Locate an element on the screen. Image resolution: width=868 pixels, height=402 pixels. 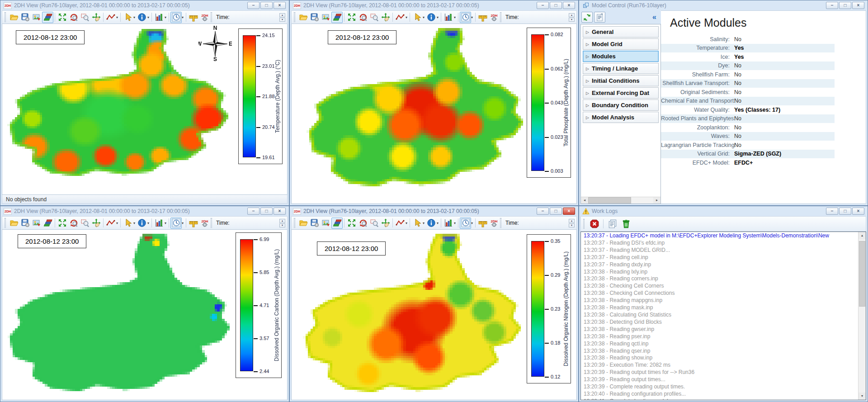
sidebar-item-timing-linkage: ▷Timing / Linkage is located at coordinates (621, 69).